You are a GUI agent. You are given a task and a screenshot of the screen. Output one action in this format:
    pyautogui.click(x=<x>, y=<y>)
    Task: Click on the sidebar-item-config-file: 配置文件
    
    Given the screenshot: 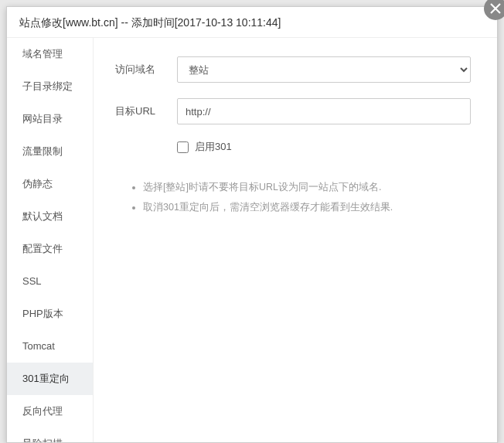 What is the action you would take?
    pyautogui.click(x=49, y=249)
    